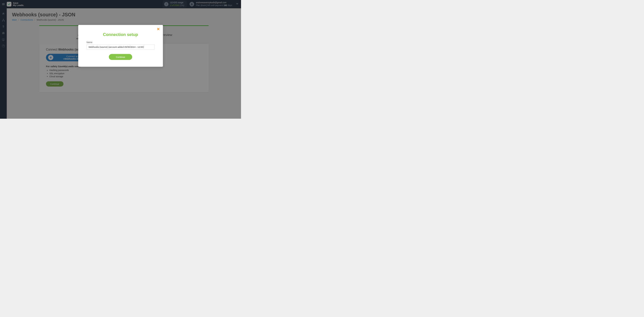  Describe the element at coordinates (158, 29) in the screenshot. I see `close-icon: ✕` at that location.